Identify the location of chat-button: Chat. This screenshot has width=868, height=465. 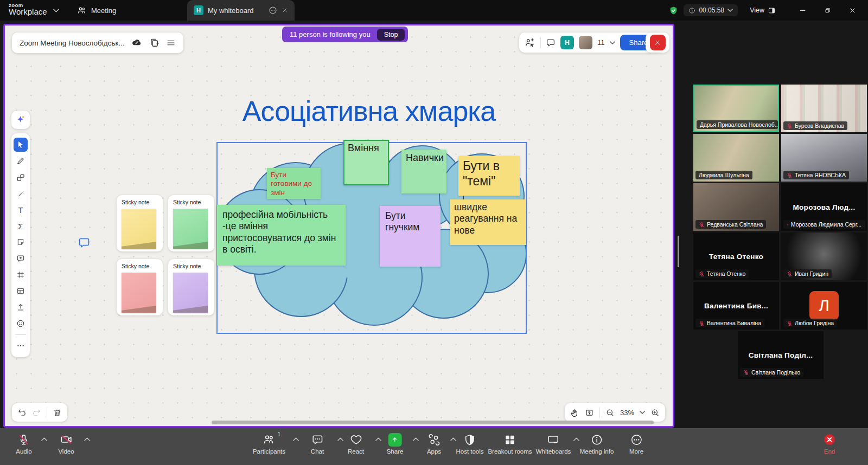
(317, 444).